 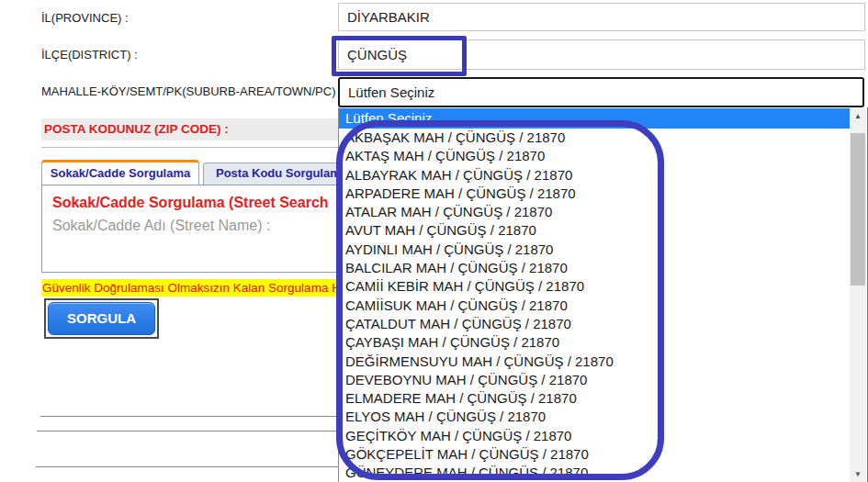 What do you see at coordinates (120, 173) in the screenshot?
I see `tab-street-search: Sokak/Cadde Sorgulama` at bounding box center [120, 173].